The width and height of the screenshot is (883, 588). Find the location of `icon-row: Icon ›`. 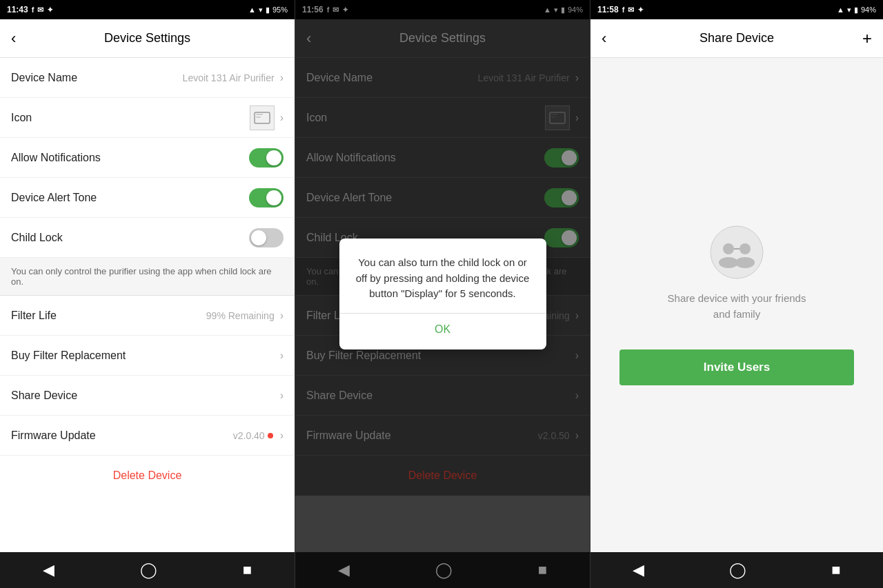

icon-row: Icon › is located at coordinates (148, 118).